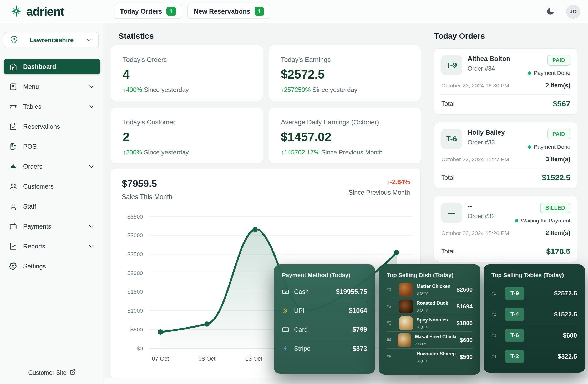 The height and width of the screenshot is (384, 588). Describe the element at coordinates (229, 11) in the screenshot. I see `new-reservations-button: New Reservations 1` at that location.